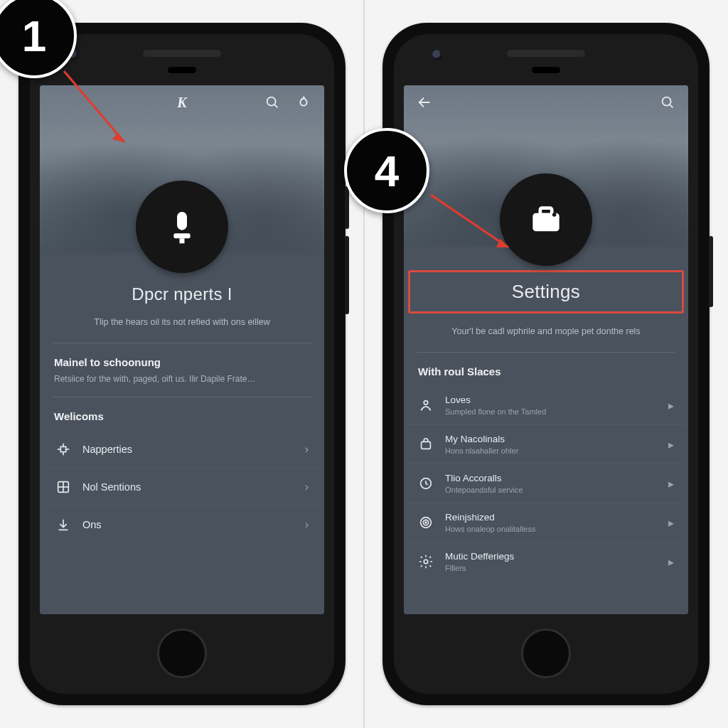 This screenshot has height=728, width=728. Describe the element at coordinates (546, 365) in the screenshot. I see `section: With roul Slaces` at that location.